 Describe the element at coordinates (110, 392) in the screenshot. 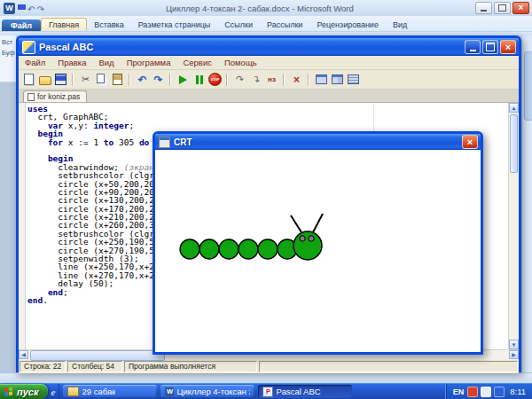

I see `taskbar-button-1: 29 сабак` at that location.